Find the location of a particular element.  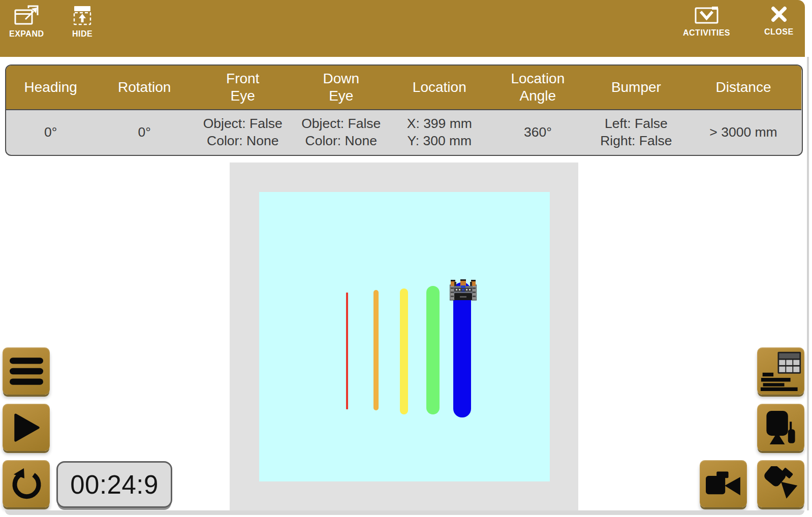

header-line: Angle is located at coordinates (538, 96).